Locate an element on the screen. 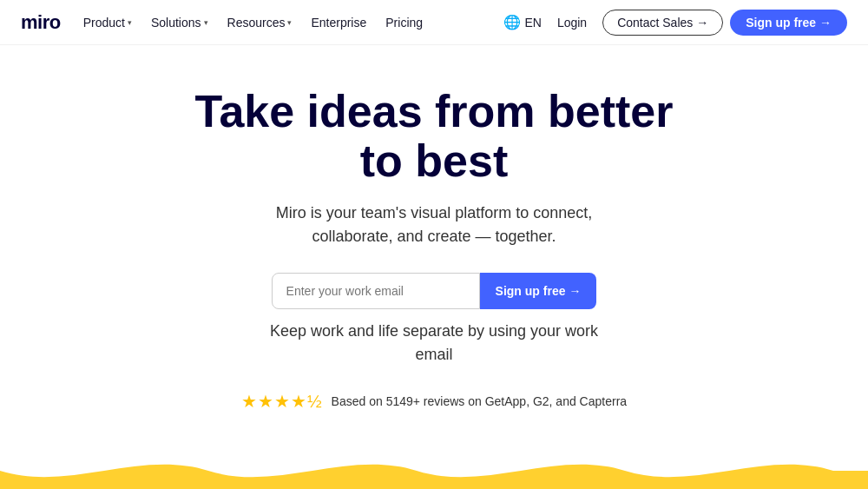 Image resolution: width=868 pixels, height=489 pixels. signup-form: Sign up free → is located at coordinates (434, 291).